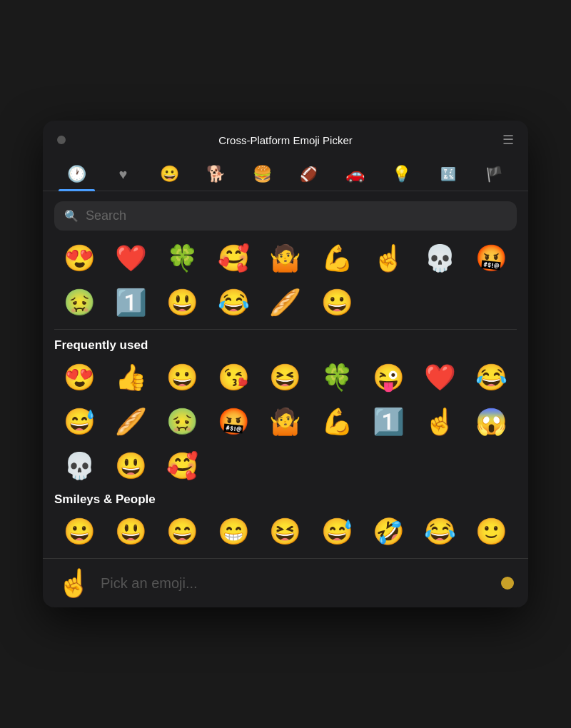 This screenshot has height=728, width=571. I want to click on search-bar: 🔍, so click(286, 216).